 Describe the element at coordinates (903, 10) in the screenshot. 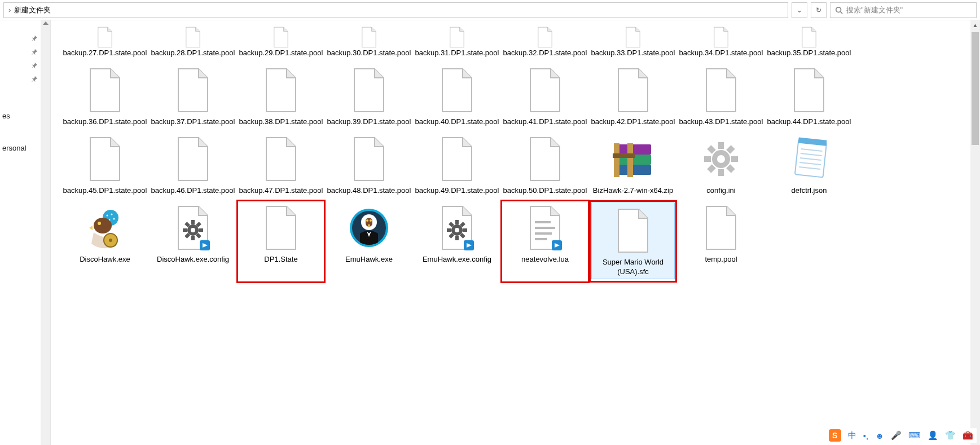

I see `search-input: 搜索"新建文件夹"` at that location.